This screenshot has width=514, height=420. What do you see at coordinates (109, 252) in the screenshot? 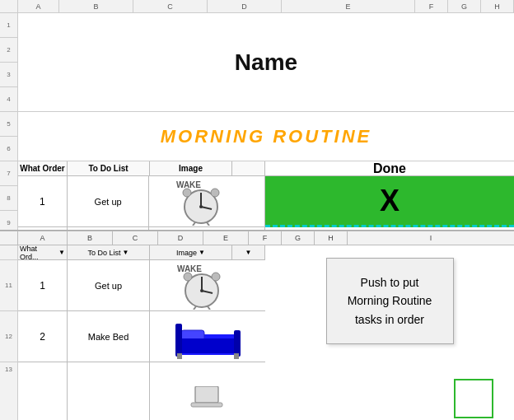
I see `bottom-header-todo: To Do List ▼` at bounding box center [109, 252].